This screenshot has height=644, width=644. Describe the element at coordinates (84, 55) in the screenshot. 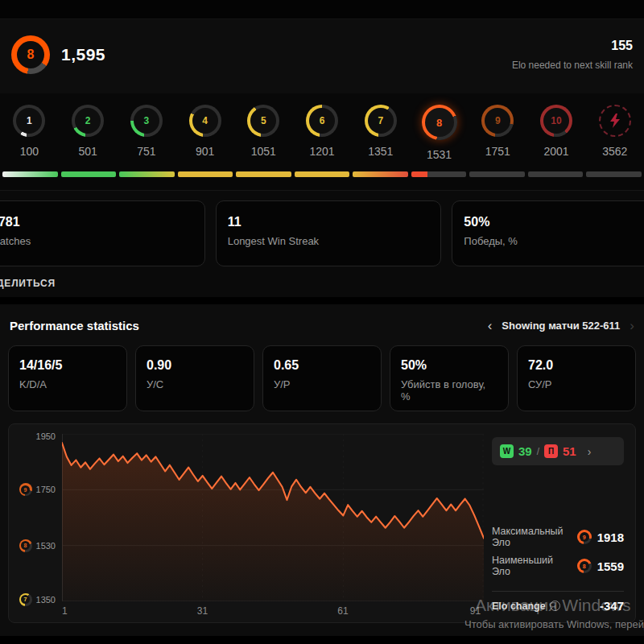

I see `current-elo-value: 1,595` at that location.